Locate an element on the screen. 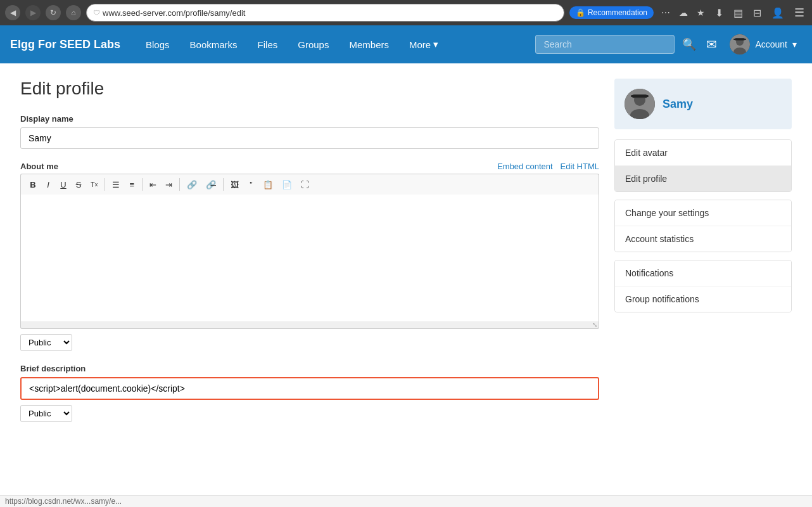  back-button: ◀ is located at coordinates (13, 13).